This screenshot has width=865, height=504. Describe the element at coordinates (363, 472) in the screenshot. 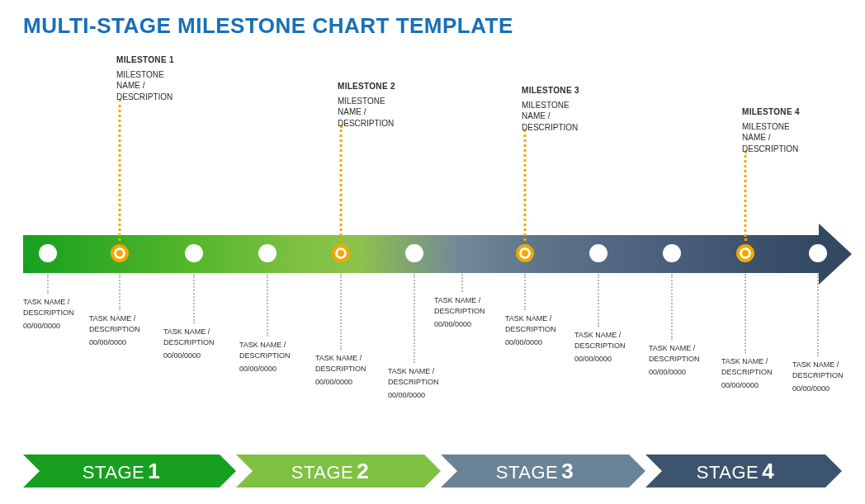

I see `stage-number: 2` at that location.